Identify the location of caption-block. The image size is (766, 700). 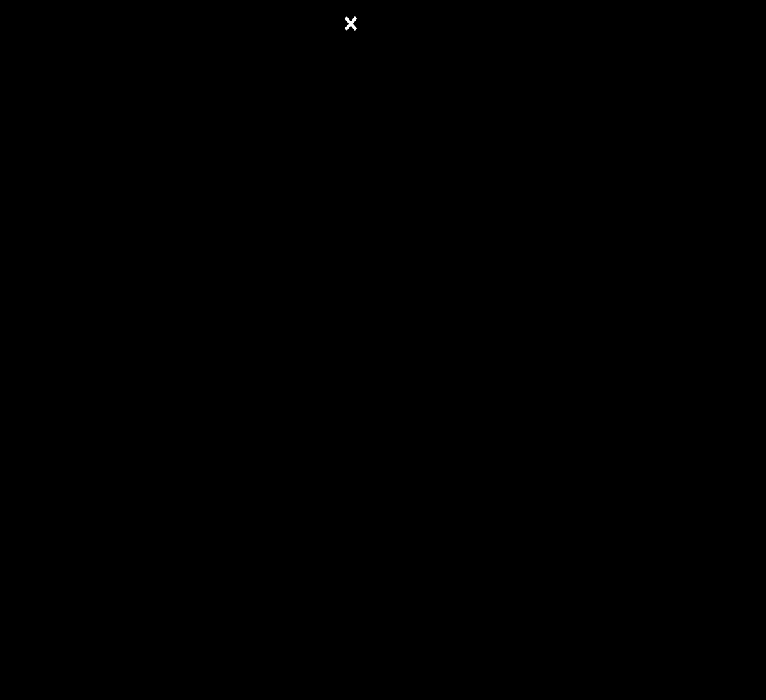
(16, 688).